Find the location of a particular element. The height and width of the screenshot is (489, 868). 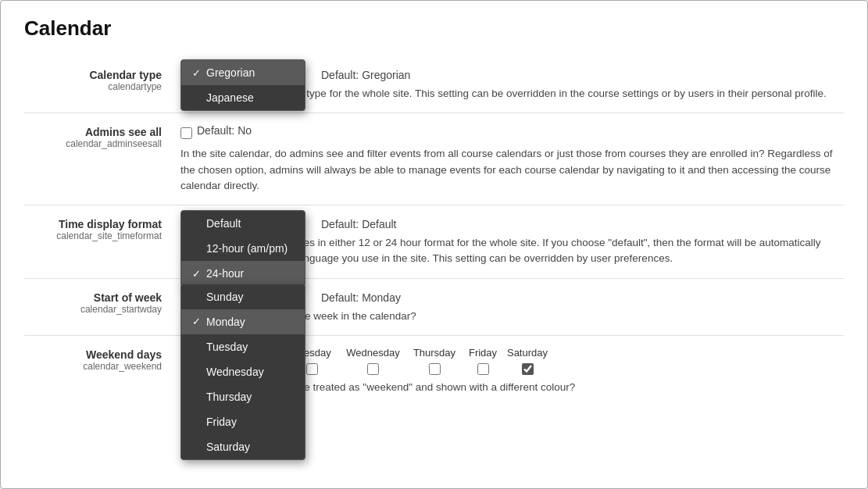

dropdown-item-sunday: Sunday is located at coordinates (243, 297).